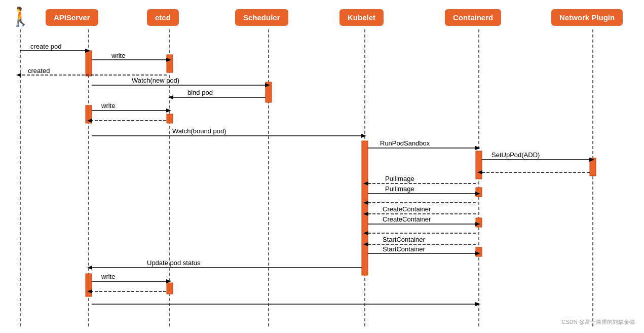 The image size is (644, 333). What do you see at coordinates (174, 263) in the screenshot?
I see `svg-text: Update pod status` at bounding box center [174, 263].